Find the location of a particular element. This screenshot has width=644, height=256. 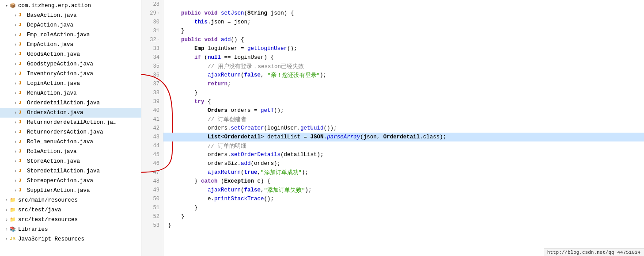

line-num-41: 41 is located at coordinates (152, 119).